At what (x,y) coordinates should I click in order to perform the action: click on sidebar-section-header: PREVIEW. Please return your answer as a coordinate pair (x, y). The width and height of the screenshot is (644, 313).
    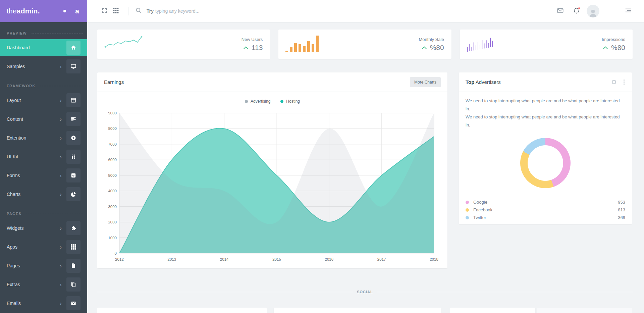
    Looking at the image, I should click on (44, 33).